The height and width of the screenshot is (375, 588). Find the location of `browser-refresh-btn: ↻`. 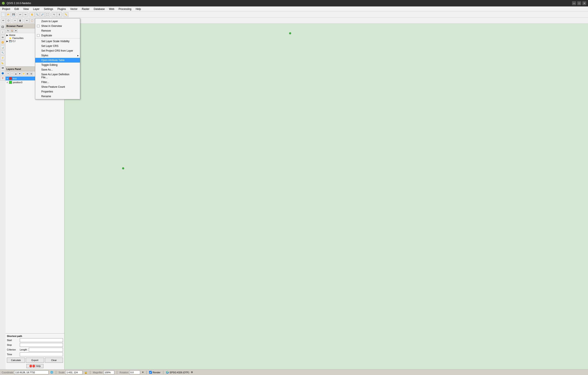

browser-refresh-btn: ↻ is located at coordinates (8, 31).